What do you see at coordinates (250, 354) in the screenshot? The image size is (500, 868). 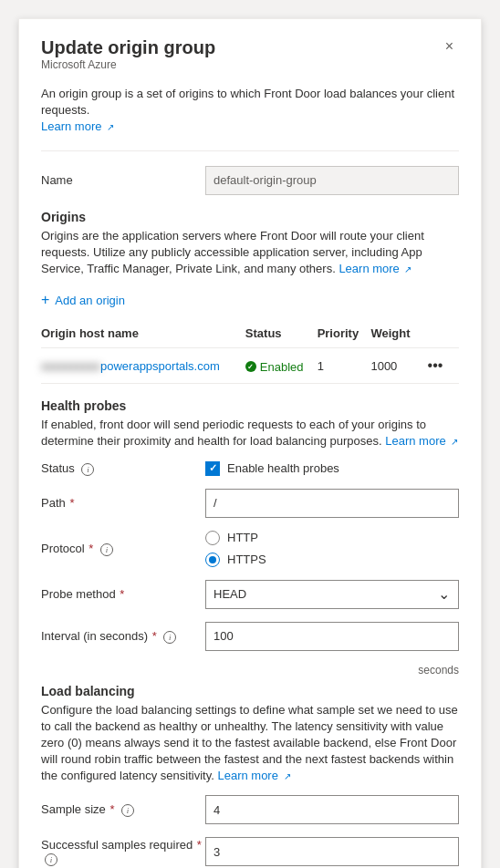 I see `origins-table: Origin host name Status Priority Weight …` at bounding box center [250, 354].